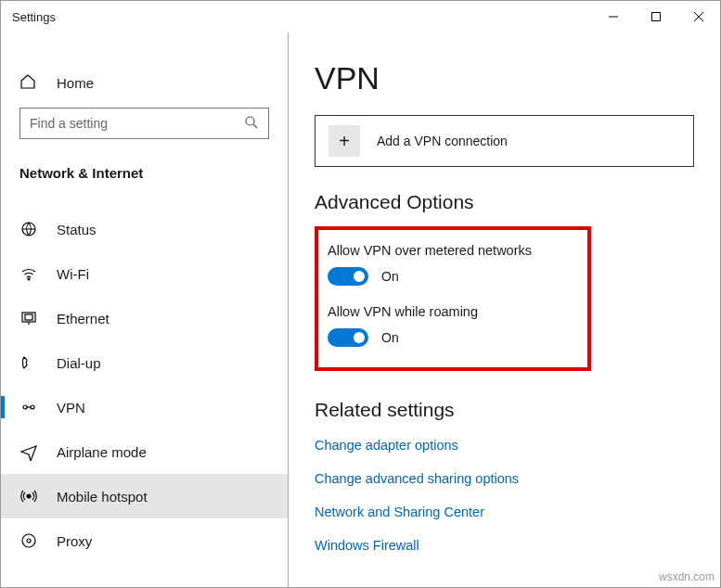 This screenshot has width=721, height=588. What do you see at coordinates (687, 577) in the screenshot?
I see `watermark: wsxdn.com` at bounding box center [687, 577].